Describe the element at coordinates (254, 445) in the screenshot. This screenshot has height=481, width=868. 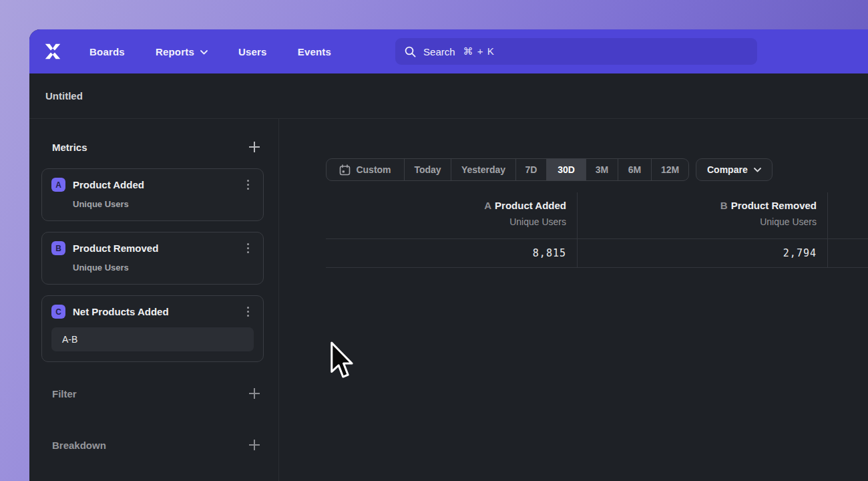
I see `add-breakdown-button` at that location.